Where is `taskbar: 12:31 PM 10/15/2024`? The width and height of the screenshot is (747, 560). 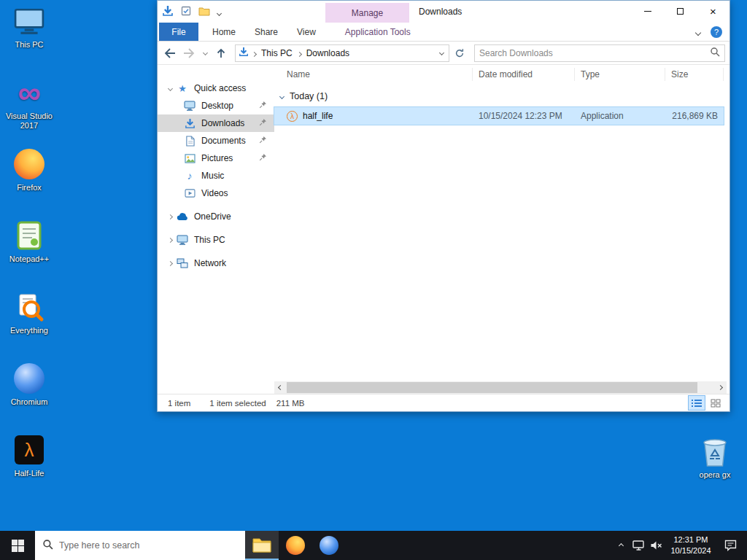
taskbar: 12:31 PM 10/15/2024 is located at coordinates (374, 545).